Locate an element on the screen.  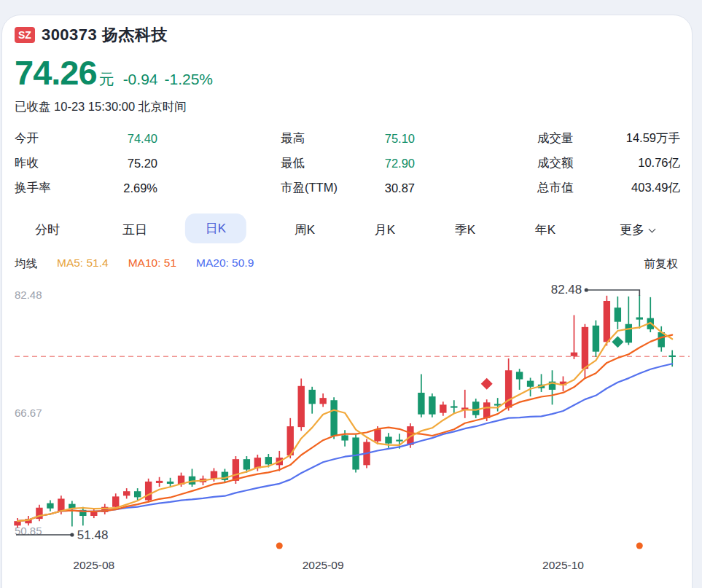
x-axis-label: 2025-08 is located at coordinates (93, 565).